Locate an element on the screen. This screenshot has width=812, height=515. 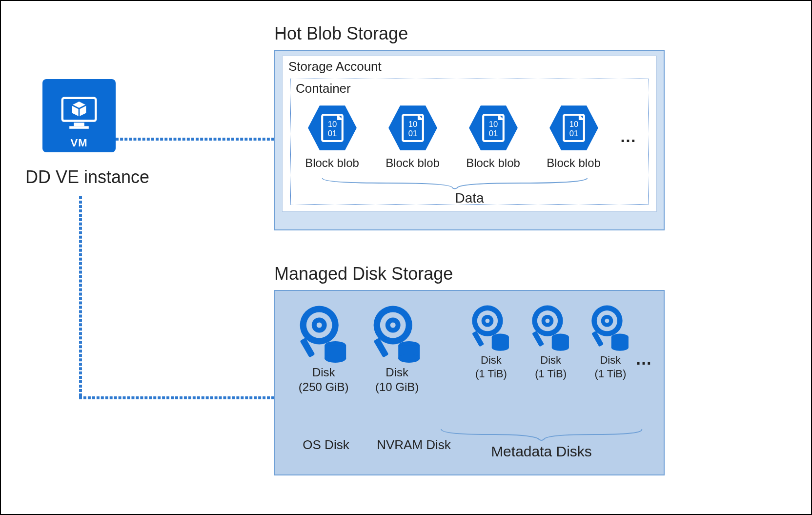
data-group-label: Data is located at coordinates (469, 198).